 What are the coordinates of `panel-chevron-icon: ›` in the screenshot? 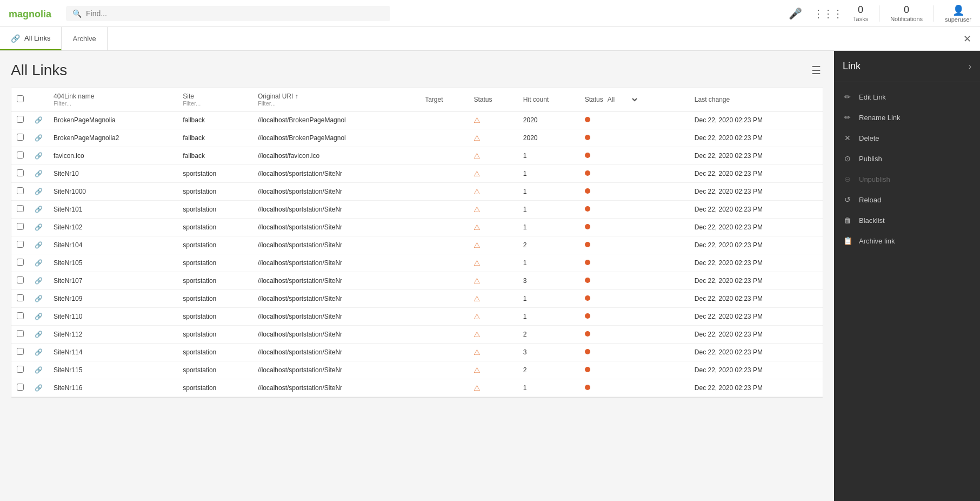 It's located at (970, 67).